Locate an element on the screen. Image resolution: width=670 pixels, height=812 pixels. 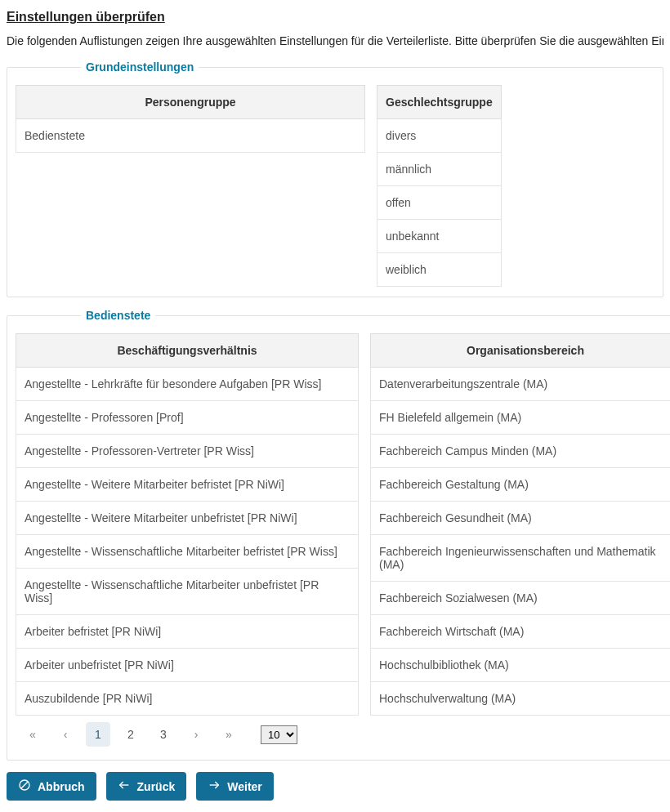
paginator-pagesize-select: 10 is located at coordinates (279, 735).